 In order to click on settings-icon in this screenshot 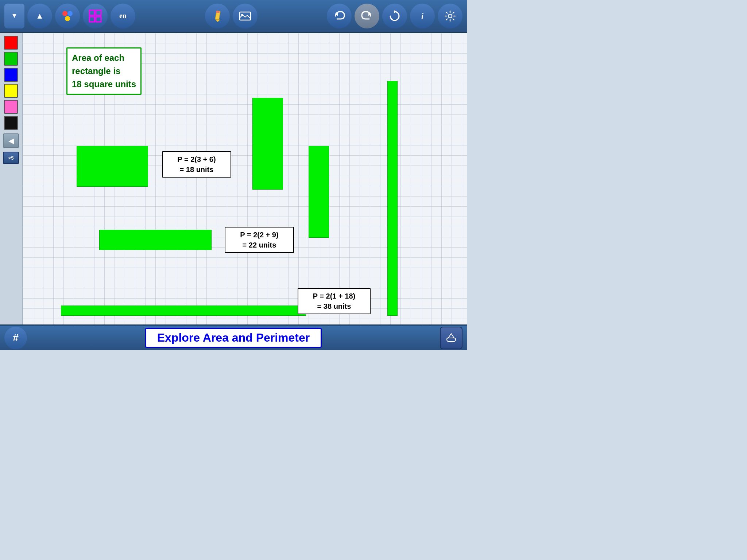, I will do `click(450, 16)`.